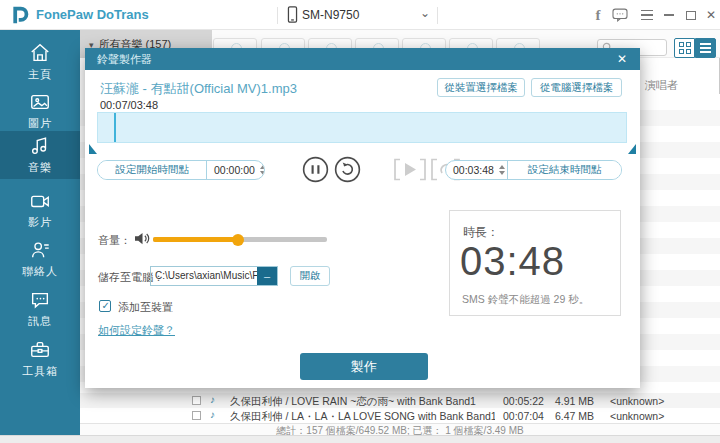 Image resolution: width=720 pixels, height=443 pixels. I want to click on sidebar-item-music: 音樂, so click(40, 155).